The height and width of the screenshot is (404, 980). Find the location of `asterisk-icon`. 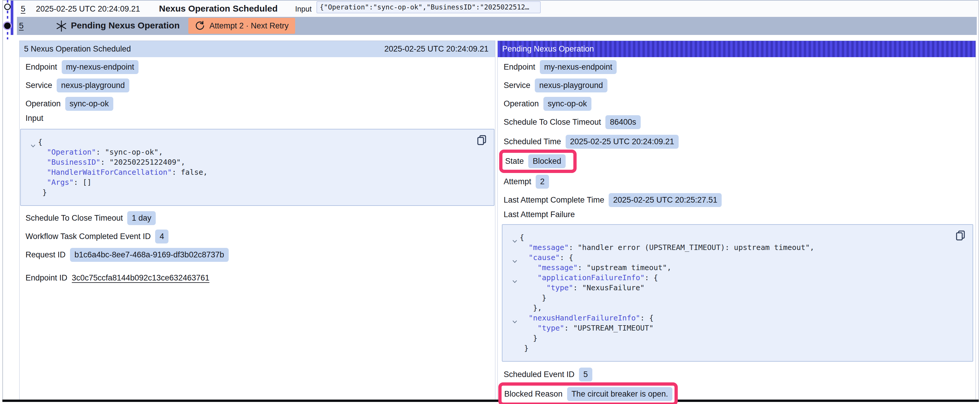

asterisk-icon is located at coordinates (62, 26).